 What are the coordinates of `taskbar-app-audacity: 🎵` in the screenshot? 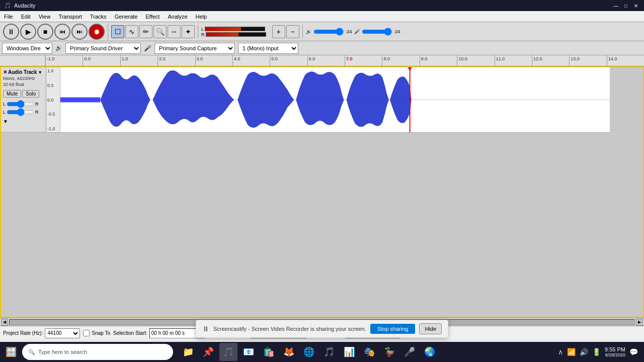 It's located at (228, 352).